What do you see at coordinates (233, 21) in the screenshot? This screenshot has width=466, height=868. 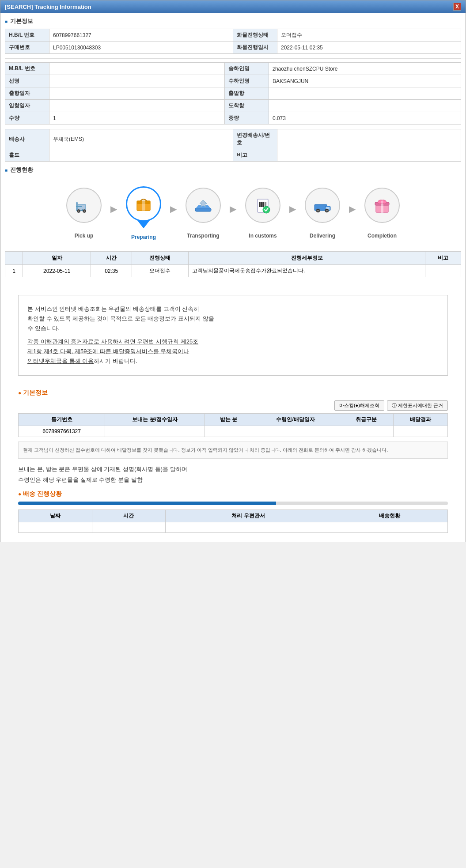 I see `basic-info-section-title: 기본정보` at bounding box center [233, 21].